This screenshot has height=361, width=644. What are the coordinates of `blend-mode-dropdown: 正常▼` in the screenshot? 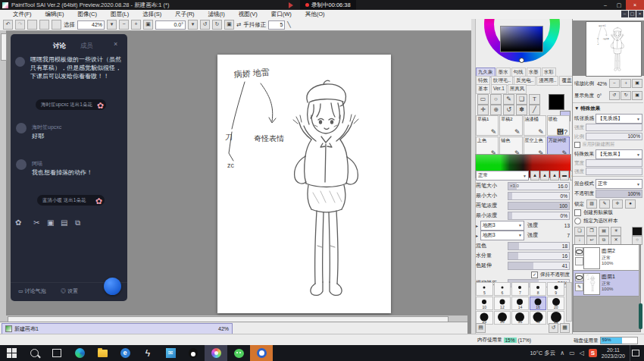 It's located at (619, 184).